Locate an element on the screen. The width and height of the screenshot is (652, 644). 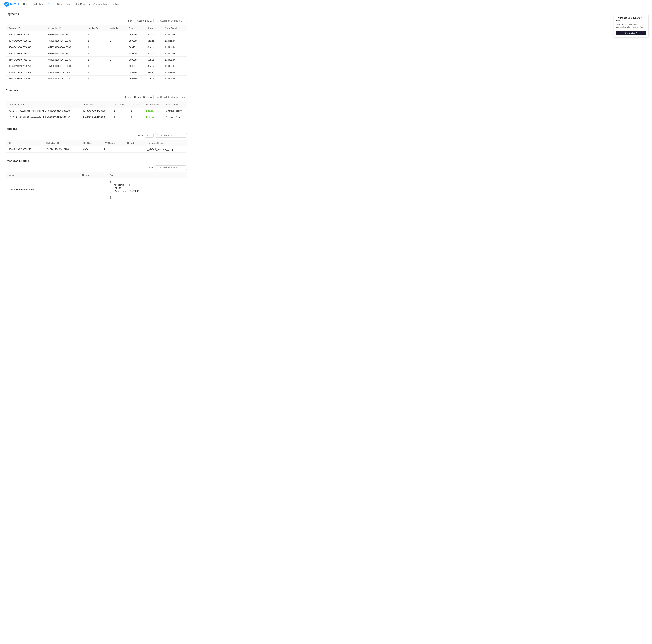
channels-title: Channels is located at coordinates (96, 91).